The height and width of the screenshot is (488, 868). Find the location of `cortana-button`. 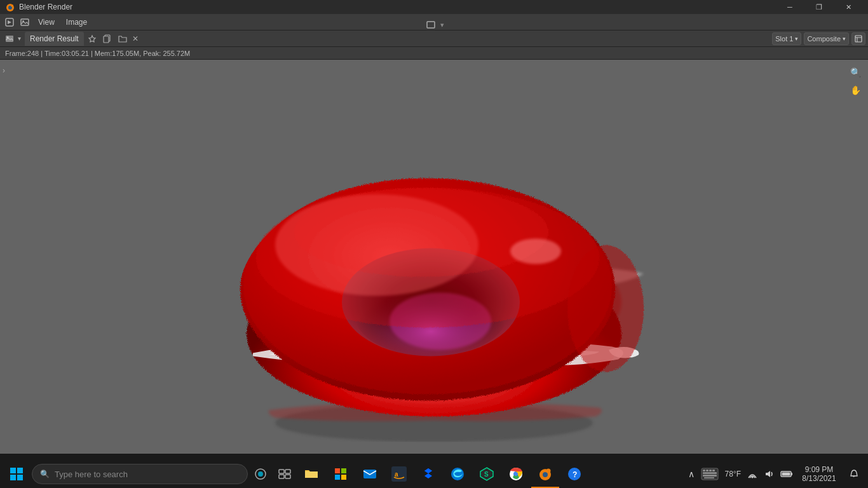

cortana-button is located at coordinates (261, 474).